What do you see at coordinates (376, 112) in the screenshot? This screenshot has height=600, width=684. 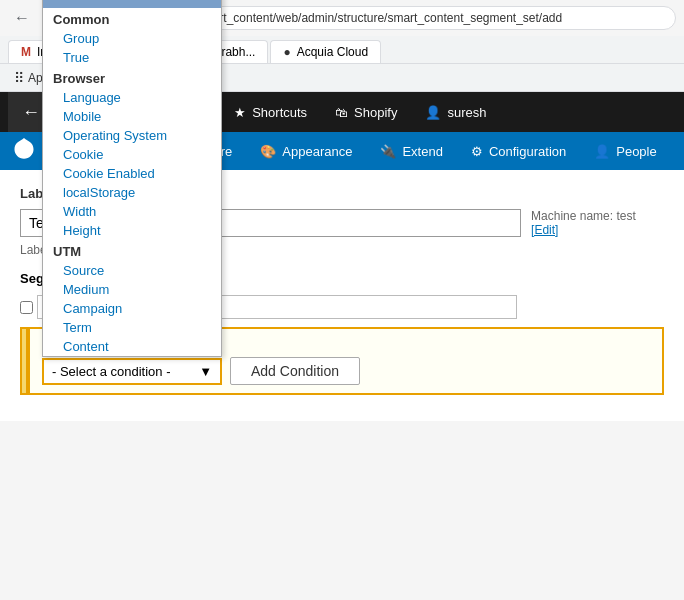 I see `shopify-label: Shopify` at bounding box center [376, 112].